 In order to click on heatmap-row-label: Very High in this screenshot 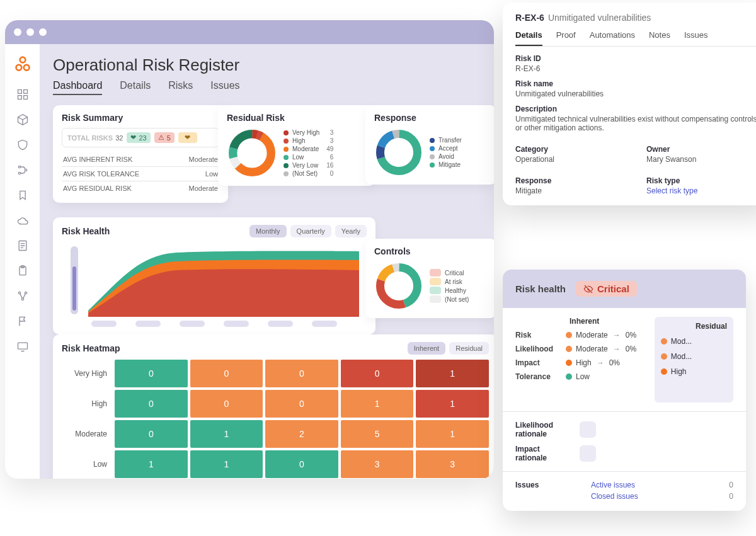, I will do `click(87, 373)`.